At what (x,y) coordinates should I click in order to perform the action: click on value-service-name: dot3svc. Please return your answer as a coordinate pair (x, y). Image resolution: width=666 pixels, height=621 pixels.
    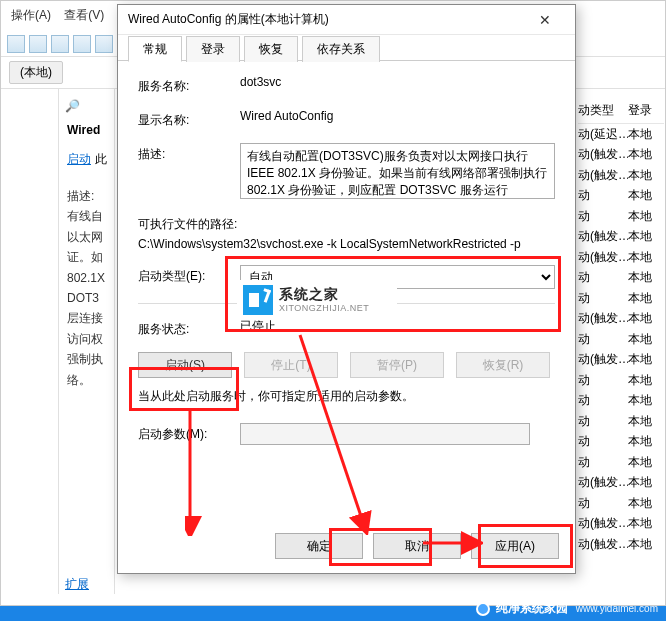
    Looking at the image, I should click on (398, 82).